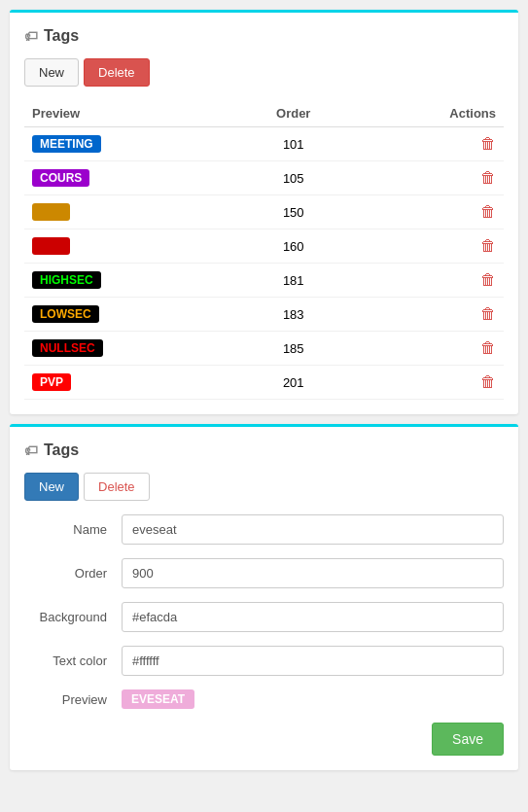 This screenshot has height=812, width=528. I want to click on order-group: Order, so click(264, 574).